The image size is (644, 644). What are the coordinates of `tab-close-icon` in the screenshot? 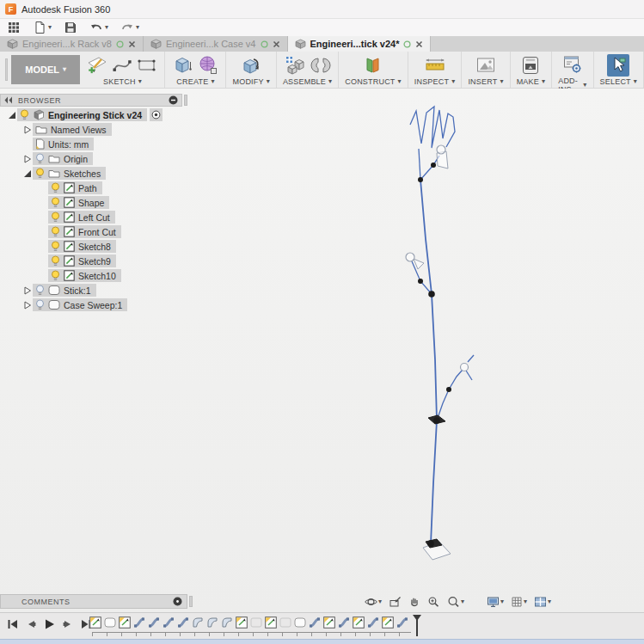 It's located at (420, 45).